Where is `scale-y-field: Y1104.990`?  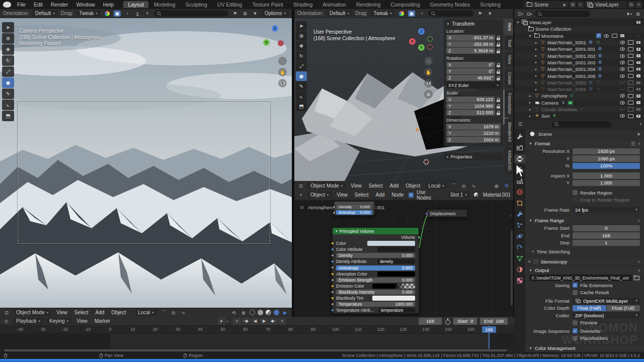 scale-y-field: Y1104.990 is located at coordinates (471, 106).